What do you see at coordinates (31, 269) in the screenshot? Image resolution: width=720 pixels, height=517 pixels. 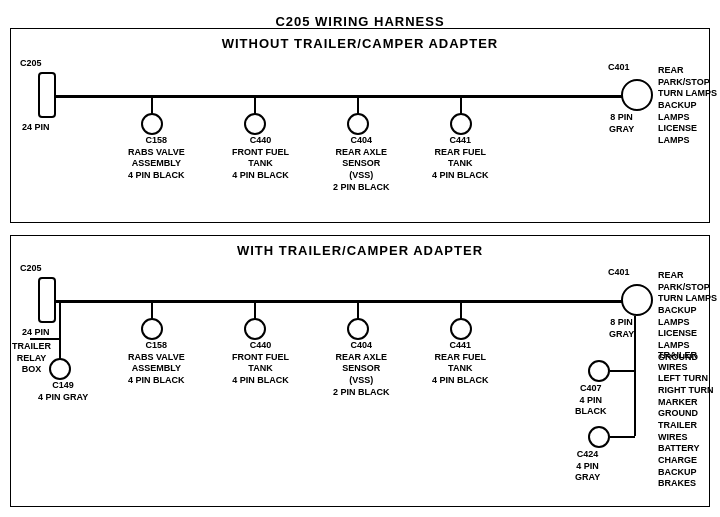 I see `s2-c205-label: C205` at bounding box center [31, 269].